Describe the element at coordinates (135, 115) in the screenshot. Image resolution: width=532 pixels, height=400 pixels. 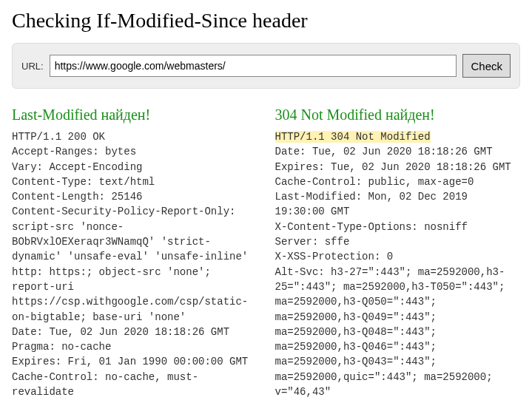
I see `left-heading: Last-Modified найден!` at that location.